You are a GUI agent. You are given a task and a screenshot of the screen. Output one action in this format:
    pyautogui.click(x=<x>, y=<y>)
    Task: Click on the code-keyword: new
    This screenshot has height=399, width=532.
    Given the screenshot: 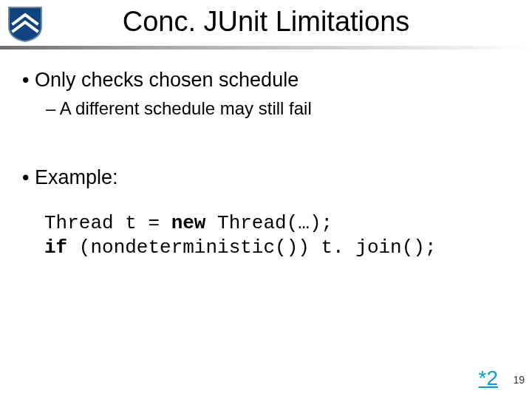 What is the action you would take?
    pyautogui.click(x=189, y=223)
    